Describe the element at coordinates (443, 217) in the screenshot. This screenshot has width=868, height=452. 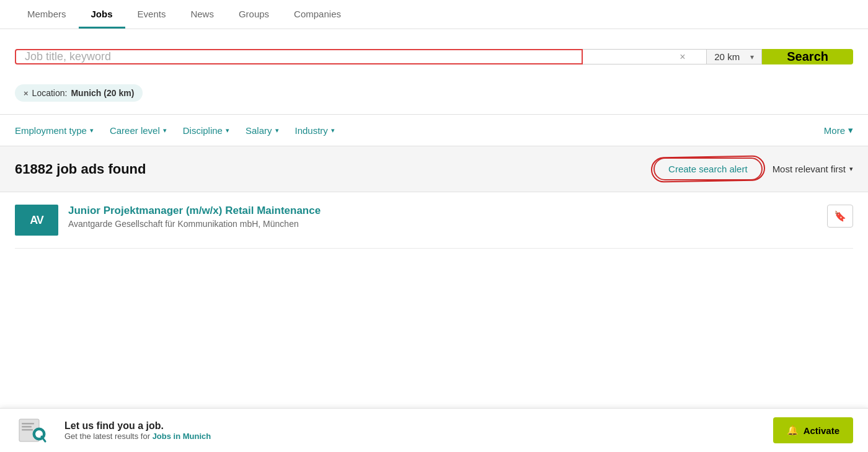
I see `job-info: Junior Projektmanager (m/w/x) Retail Mai…` at that location.